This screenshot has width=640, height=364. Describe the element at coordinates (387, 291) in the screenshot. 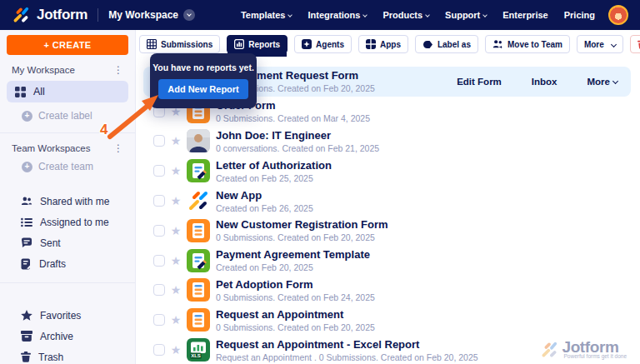

I see `form-row: ★ Pet Adoption Form 0 Submissions. Creat…` at that location.